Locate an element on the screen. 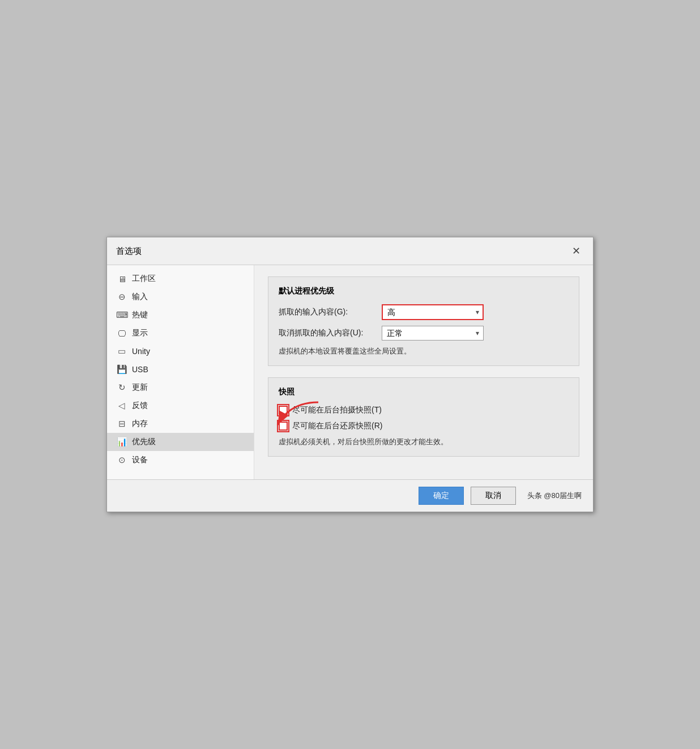 Image resolution: width=700 pixels, height=749 pixels. grab-row: 抓取的输入内容(G): 低 正常 高 最高 is located at coordinates (424, 312).